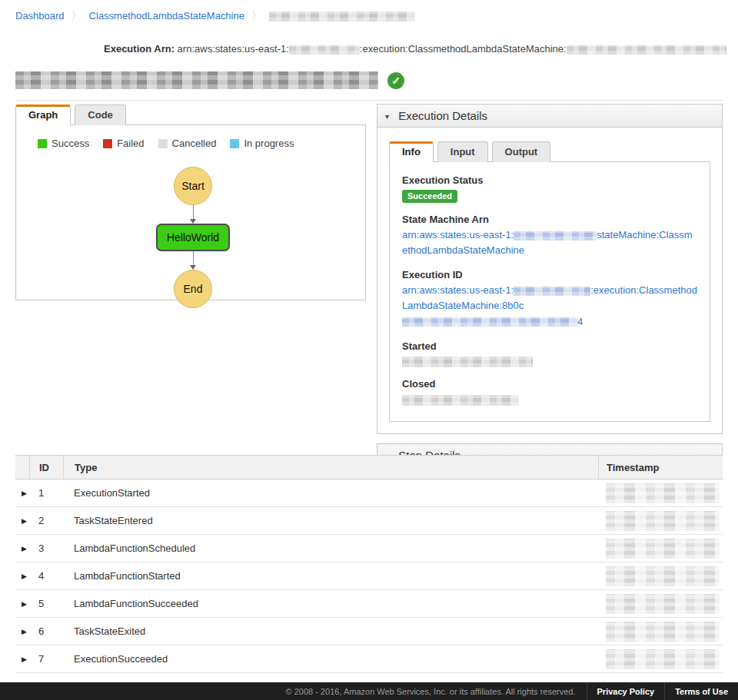  Describe the element at coordinates (550, 384) in the screenshot. I see `closed-label: Closed` at that location.